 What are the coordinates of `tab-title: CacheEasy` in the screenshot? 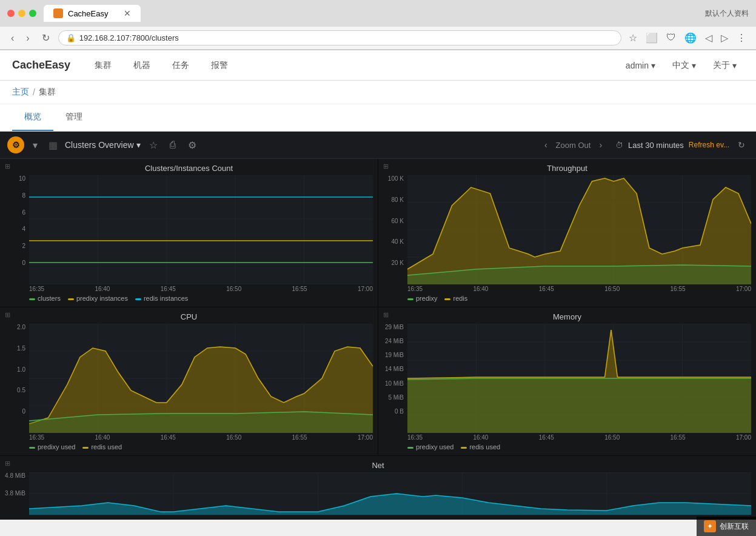 It's located at (88, 13).